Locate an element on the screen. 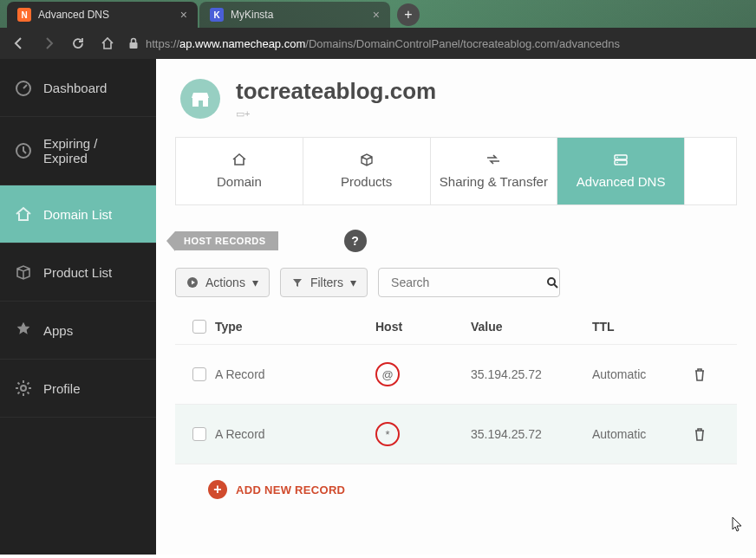 This screenshot has height=558, width=756. browser-chrome: N Advanced DNS × K MyKinsta × + ht is located at coordinates (378, 29).